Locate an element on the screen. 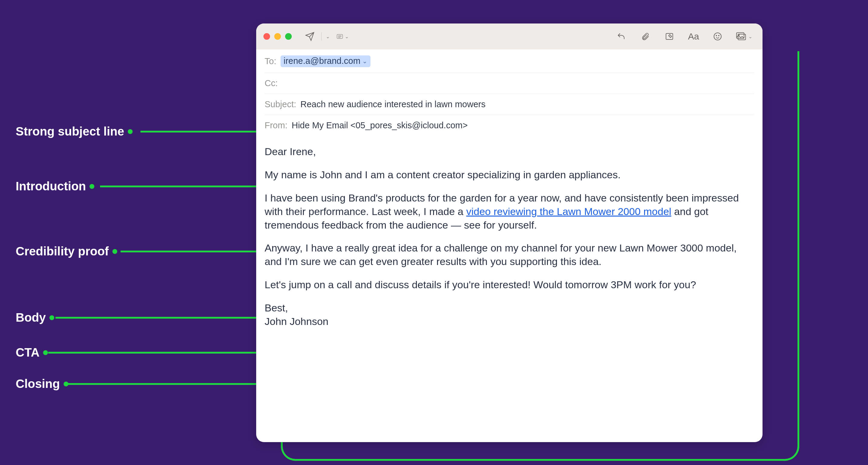 The width and height of the screenshot is (868, 465). annotation-cta: CTA is located at coordinates (32, 353).